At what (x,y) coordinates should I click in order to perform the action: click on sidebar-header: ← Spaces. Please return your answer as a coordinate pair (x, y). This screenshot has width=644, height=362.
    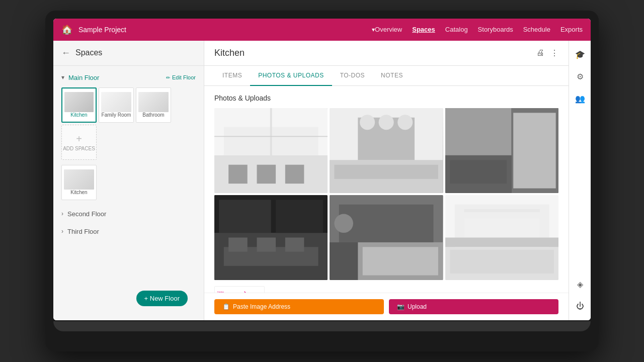
    Looking at the image, I should click on (129, 53).